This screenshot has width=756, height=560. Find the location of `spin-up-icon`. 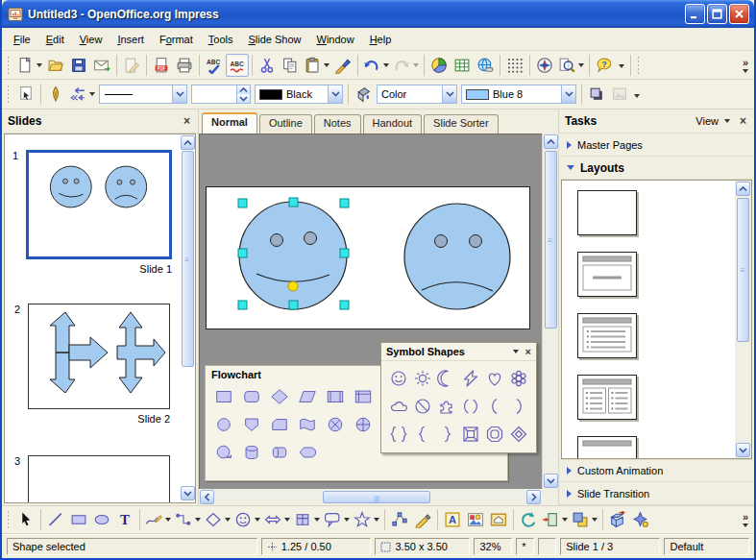

spin-up-icon is located at coordinates (244, 90).